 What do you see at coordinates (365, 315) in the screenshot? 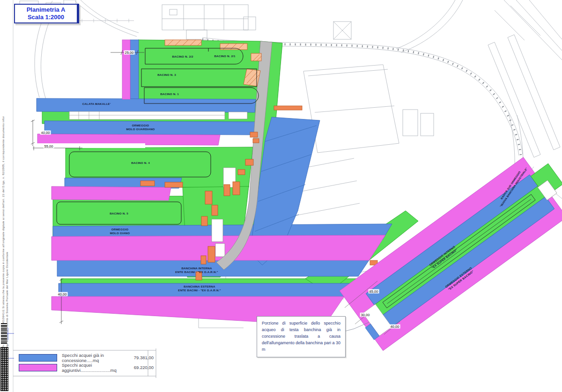
I see `dim-30: 30,00` at bounding box center [365, 315].